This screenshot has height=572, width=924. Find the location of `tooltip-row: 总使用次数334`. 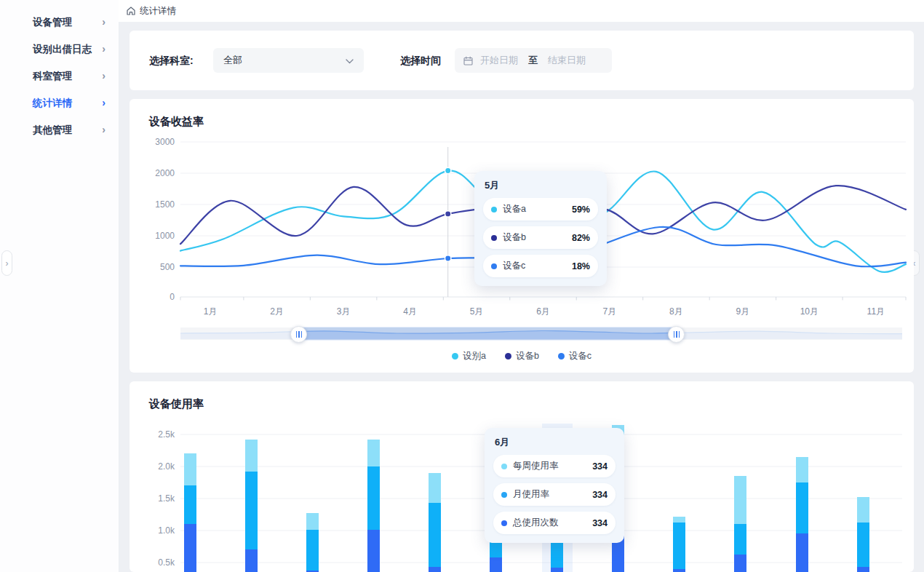

tooltip-row: 总使用次数334 is located at coordinates (554, 523).